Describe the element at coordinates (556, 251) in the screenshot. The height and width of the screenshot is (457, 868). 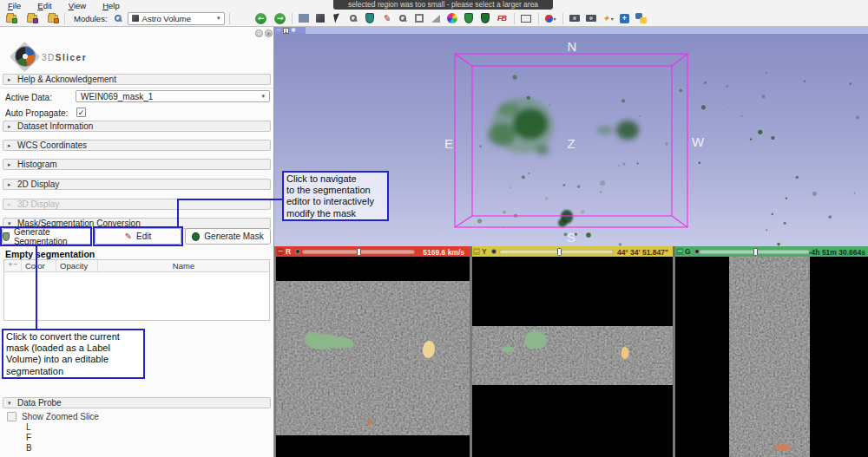
I see `slice-offset-slider` at that location.